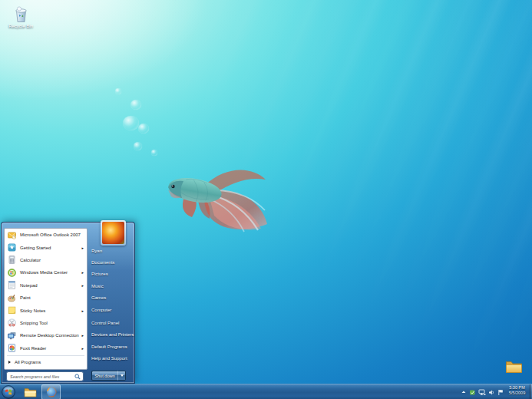  What do you see at coordinates (44, 272) in the screenshot?
I see `menu-item-label: Windows Media Center` at bounding box center [44, 272].